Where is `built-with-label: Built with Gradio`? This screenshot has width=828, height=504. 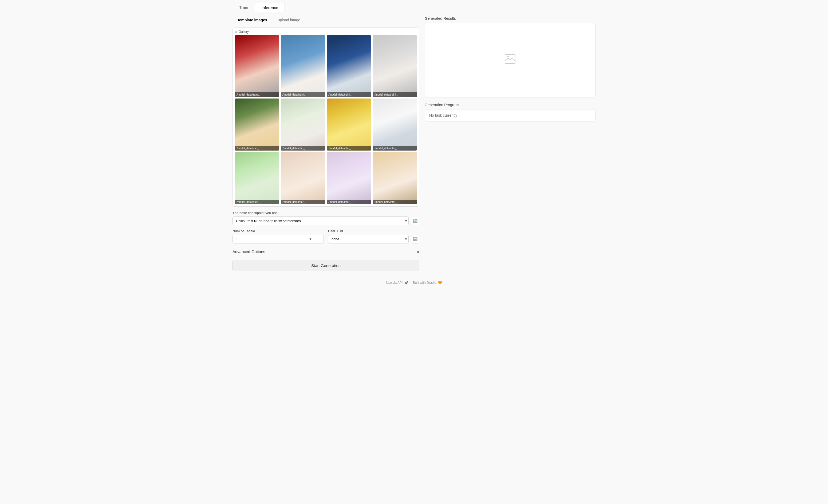 built-with-label: Built with Gradio is located at coordinates (425, 283).